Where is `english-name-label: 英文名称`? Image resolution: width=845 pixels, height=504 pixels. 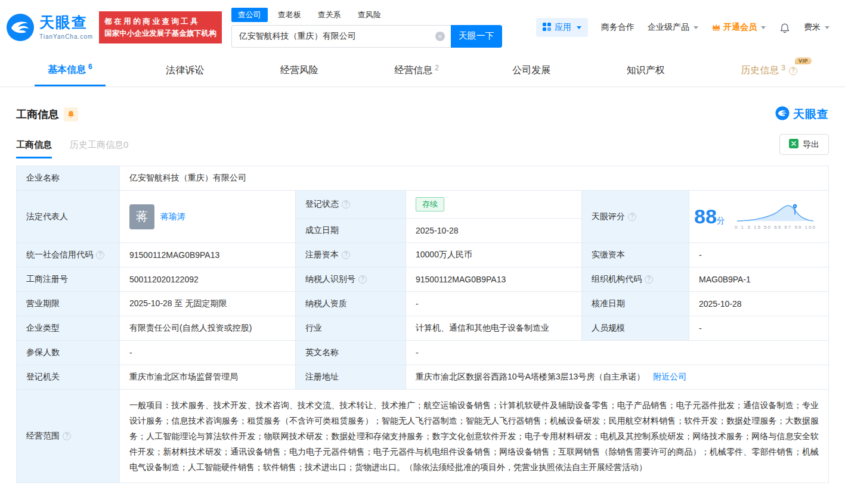
english-name-label: 英文名称 is located at coordinates (351, 353).